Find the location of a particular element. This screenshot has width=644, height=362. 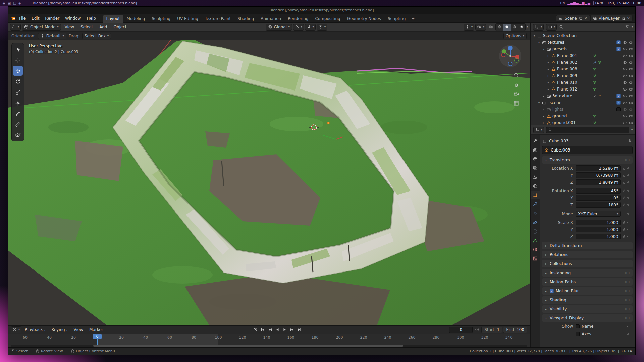

location-x-field: 2.5286 m is located at coordinates (598, 168).